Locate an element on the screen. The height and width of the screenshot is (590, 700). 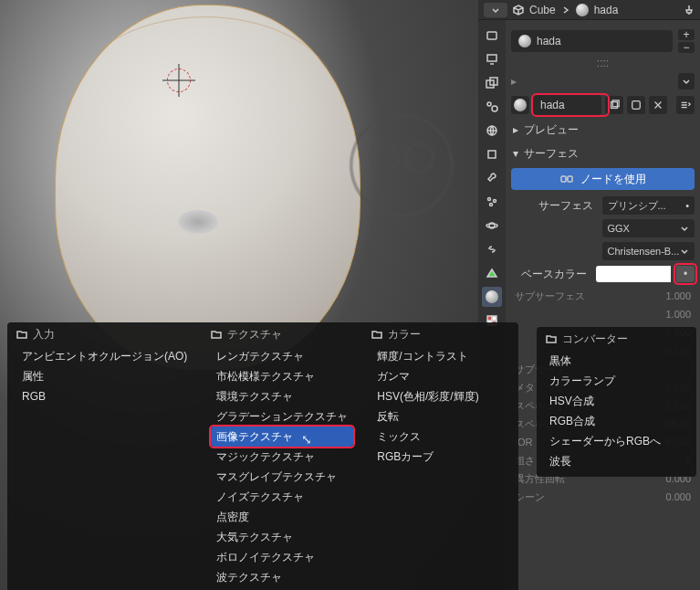
cursor-3d is located at coordinates (179, 80).